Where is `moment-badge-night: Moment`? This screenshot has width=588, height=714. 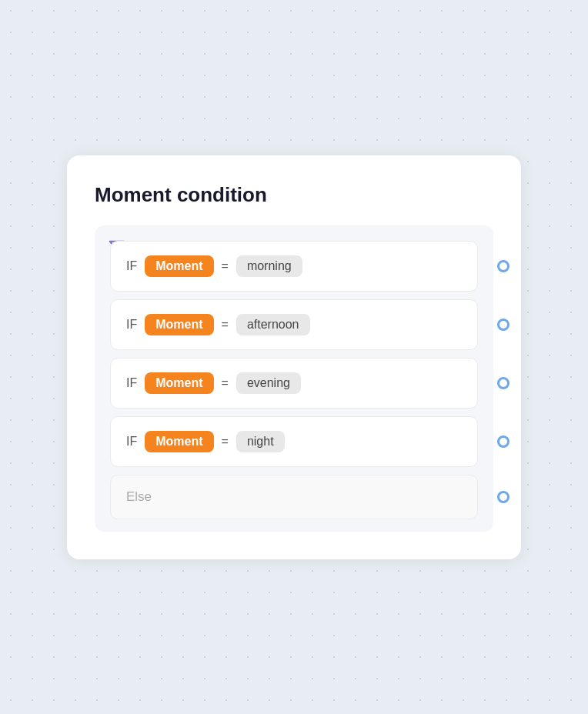 moment-badge-night: Moment is located at coordinates (179, 442).